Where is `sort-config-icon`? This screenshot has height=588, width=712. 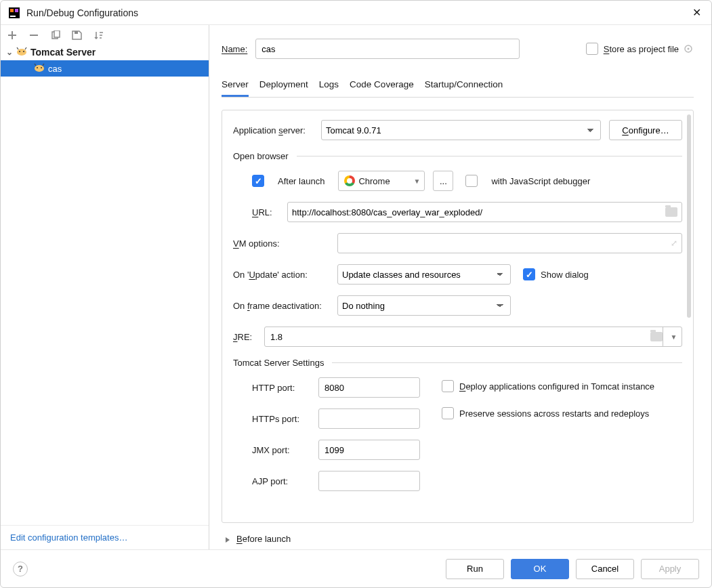
sort-config-icon is located at coordinates (99, 35).